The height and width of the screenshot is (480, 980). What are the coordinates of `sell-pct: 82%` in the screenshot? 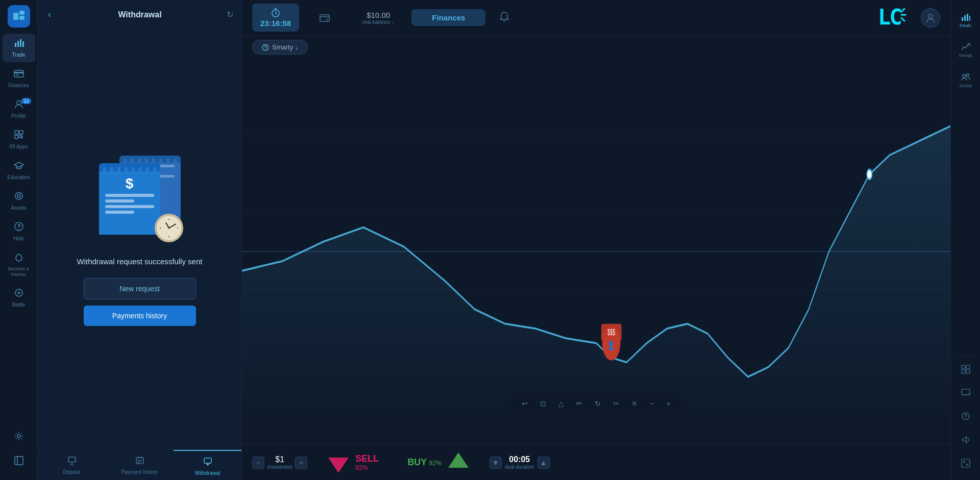 It's located at (367, 468).